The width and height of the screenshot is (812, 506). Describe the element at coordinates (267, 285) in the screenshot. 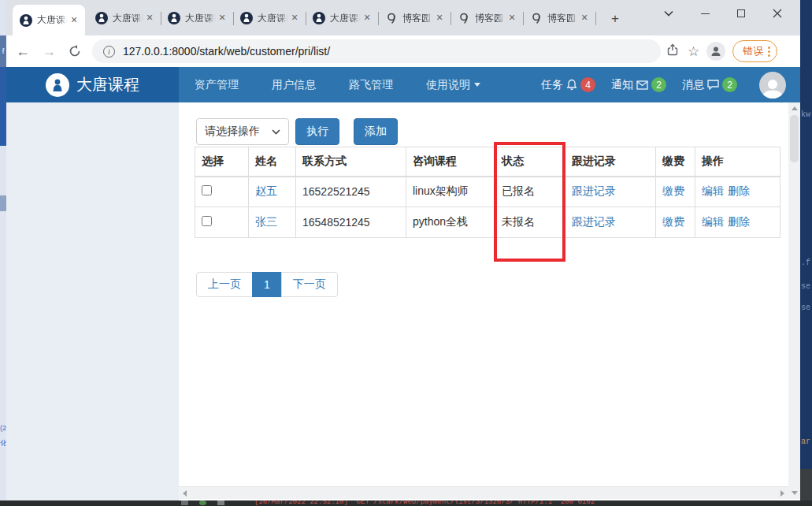

I see `pagination: 上一页 1 下一页` at that location.